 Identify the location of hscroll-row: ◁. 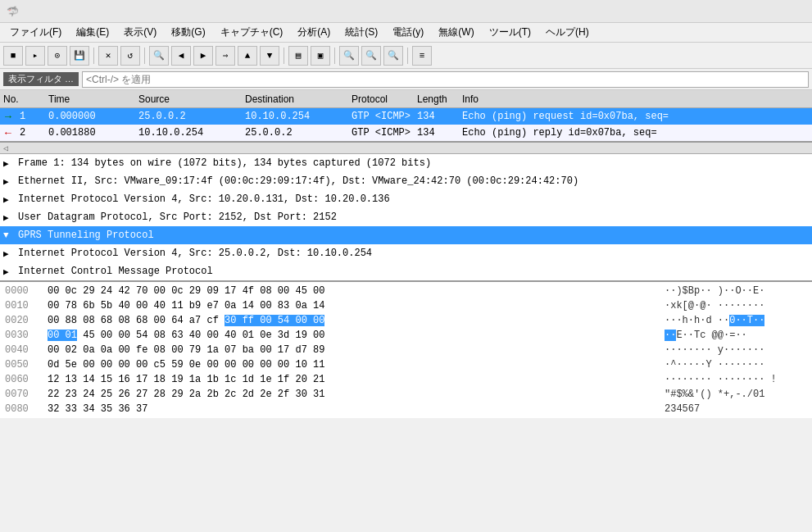
(406, 148).